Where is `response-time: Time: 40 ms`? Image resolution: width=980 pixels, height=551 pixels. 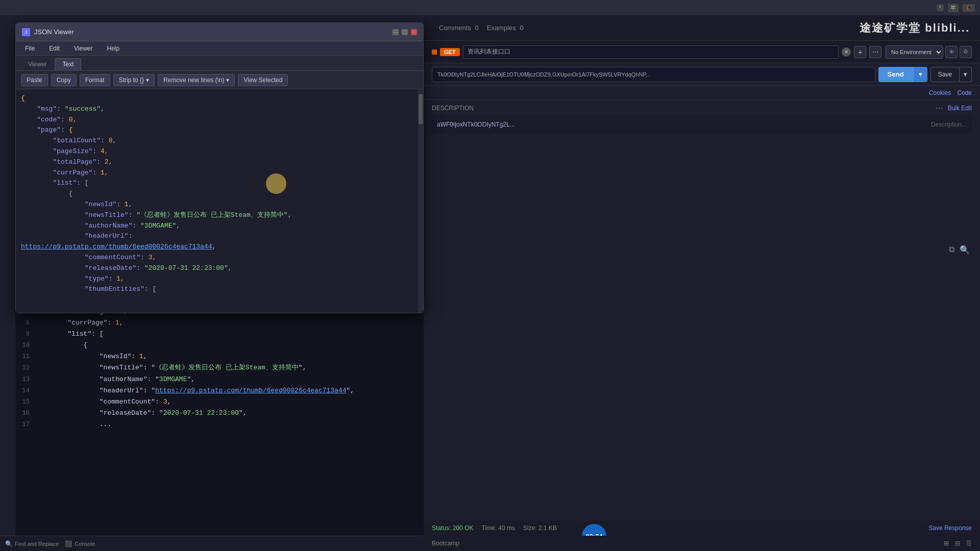
response-time: Time: 40 ms is located at coordinates (498, 528).